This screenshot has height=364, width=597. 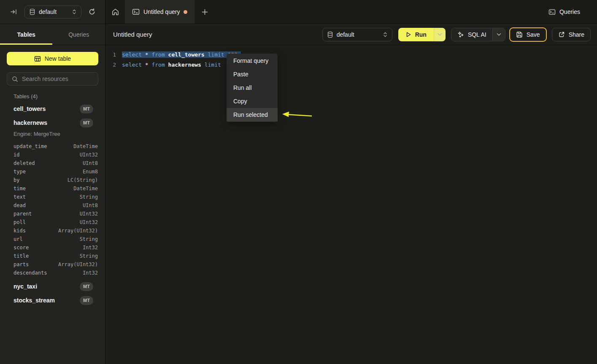 I want to click on token-tbl: hackernews, so click(x=186, y=65).